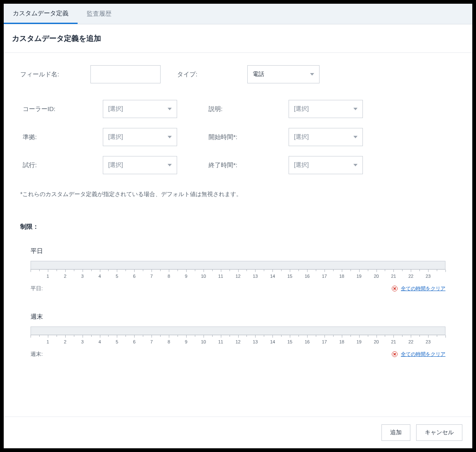  Describe the element at coordinates (238, 199) in the screenshot. I see `form-note: *これらのカスタムデータ定義が指定されている場合、デフォルト値は無視されます。` at that location.